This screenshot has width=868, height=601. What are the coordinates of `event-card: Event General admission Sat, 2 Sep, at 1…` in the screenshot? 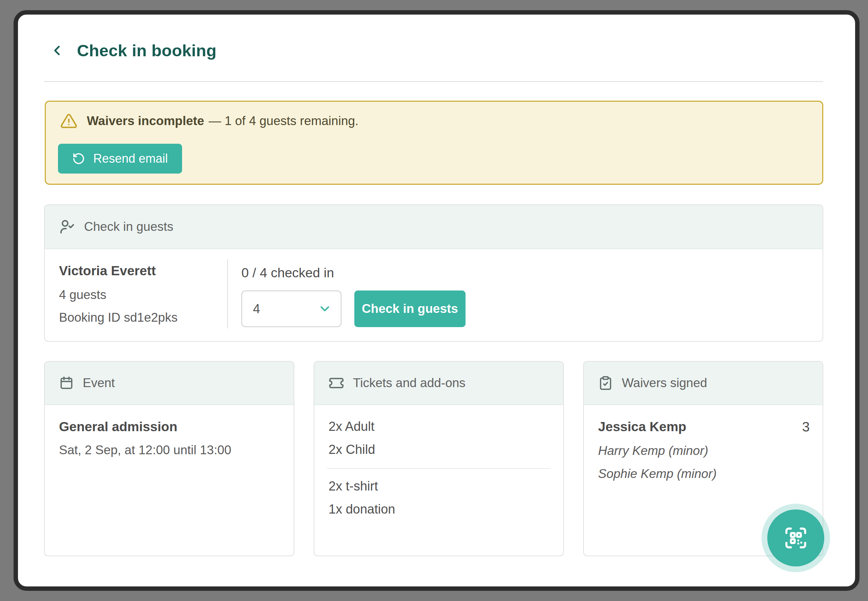 It's located at (169, 459).